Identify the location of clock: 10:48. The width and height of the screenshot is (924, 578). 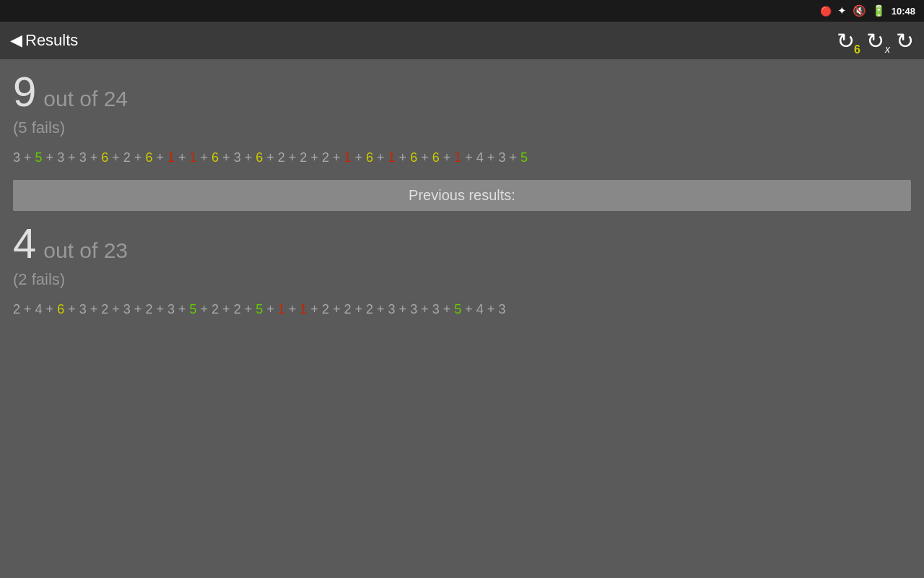
(904, 12).